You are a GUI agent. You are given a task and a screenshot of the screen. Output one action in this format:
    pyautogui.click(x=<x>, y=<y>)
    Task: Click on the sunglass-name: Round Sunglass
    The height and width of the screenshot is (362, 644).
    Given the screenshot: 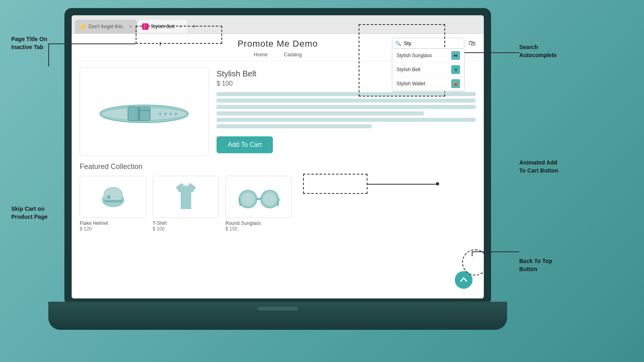 What is the action you would take?
    pyautogui.click(x=258, y=223)
    